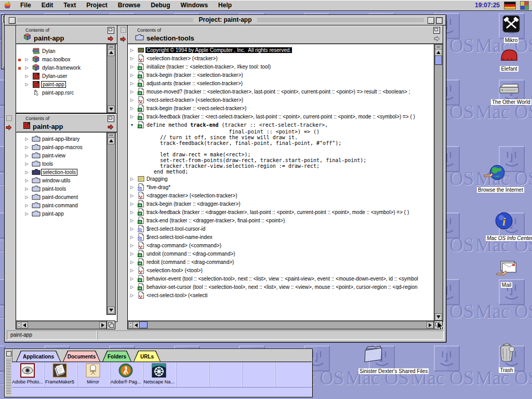  Describe the element at coordinates (431, 21) in the screenshot. I see `zoom-box` at that location.